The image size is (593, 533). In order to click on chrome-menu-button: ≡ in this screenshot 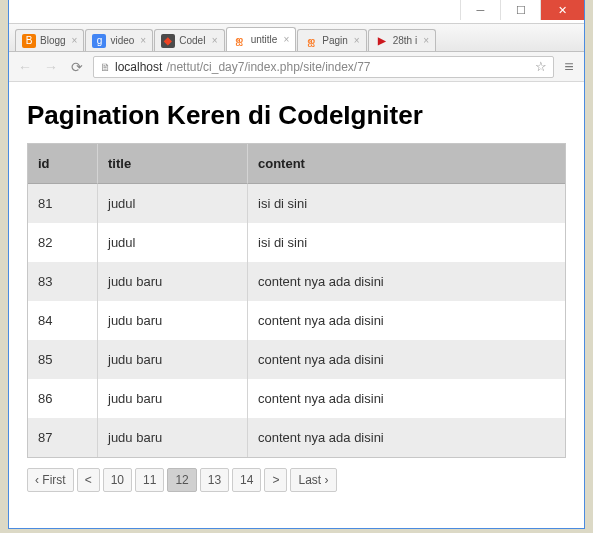, I will do `click(569, 67)`.